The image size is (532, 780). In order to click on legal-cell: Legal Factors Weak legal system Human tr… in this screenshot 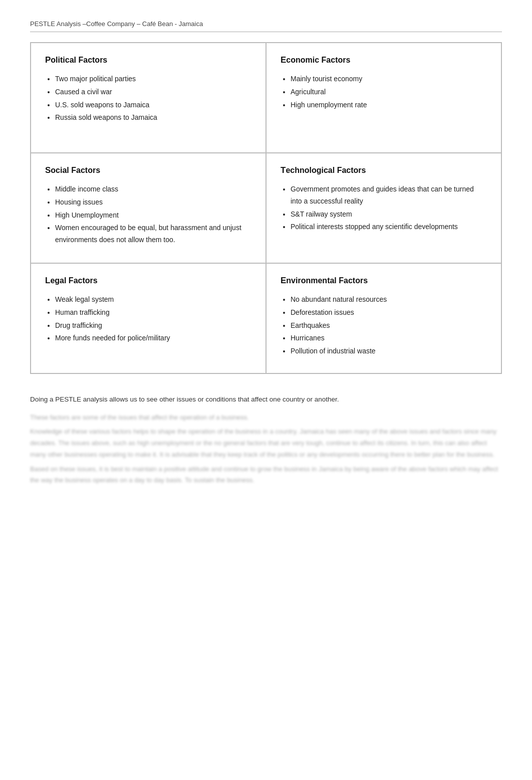, I will do `click(148, 318)`.